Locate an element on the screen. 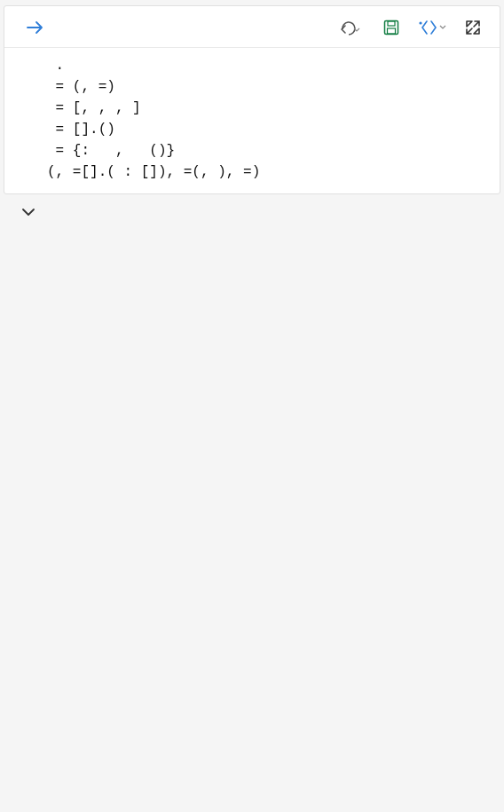  save-button is located at coordinates (391, 28).